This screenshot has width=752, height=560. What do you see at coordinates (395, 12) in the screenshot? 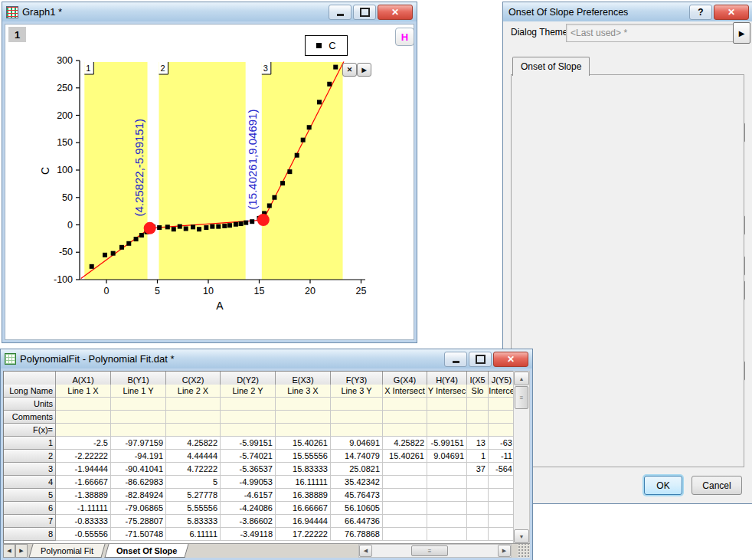
I see `close-button: ✕` at bounding box center [395, 12].